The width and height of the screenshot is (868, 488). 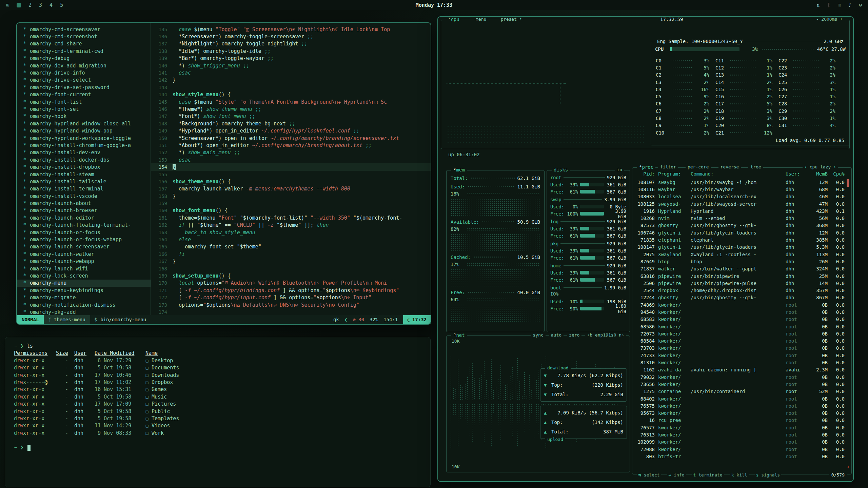 What do you see at coordinates (84, 58) in the screenshot?
I see `file-item: *omarchy-debug` at bounding box center [84, 58].